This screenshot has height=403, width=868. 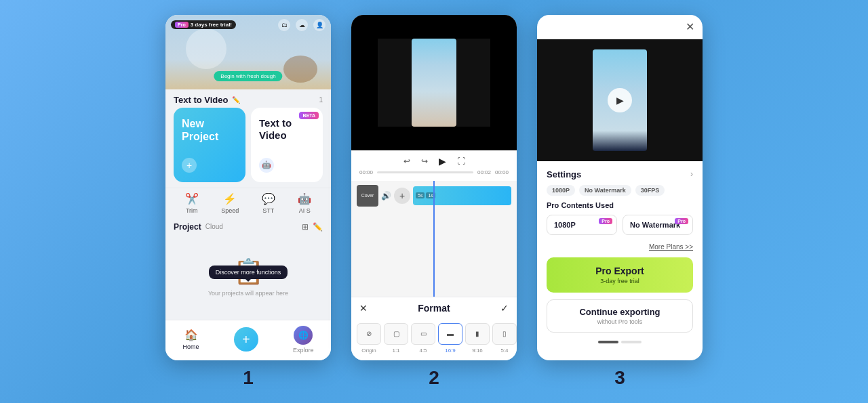 I want to click on s2-playback-controls: ↩ ↪ ▶ ⛶, so click(x=434, y=161).